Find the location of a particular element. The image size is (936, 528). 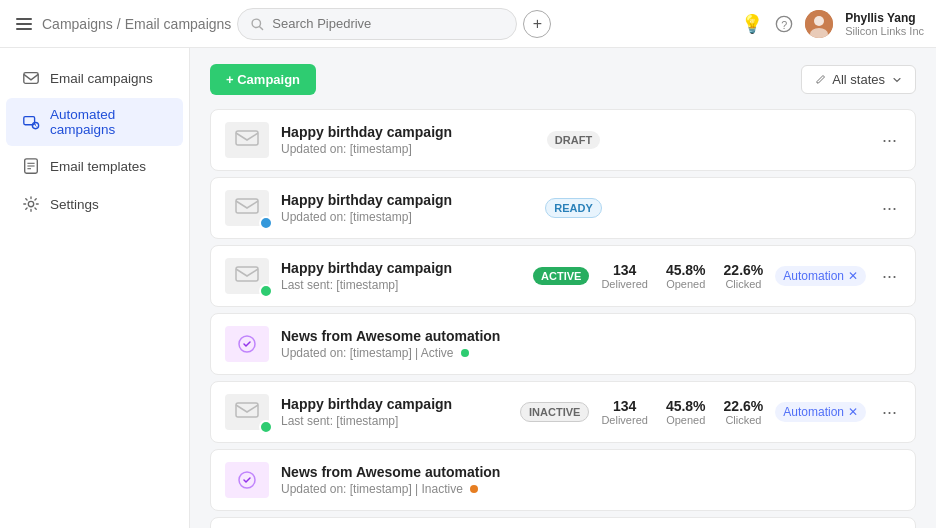

search-bar is located at coordinates (377, 24).